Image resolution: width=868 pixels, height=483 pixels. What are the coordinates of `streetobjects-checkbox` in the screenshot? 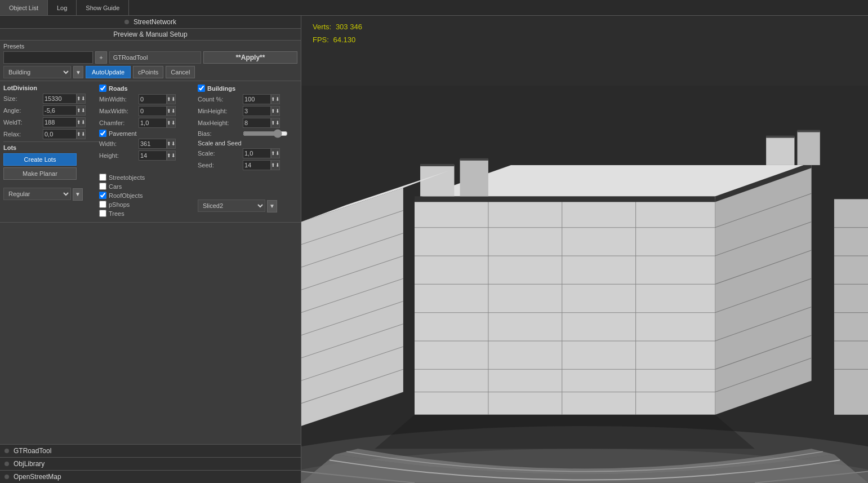 It's located at (103, 177).